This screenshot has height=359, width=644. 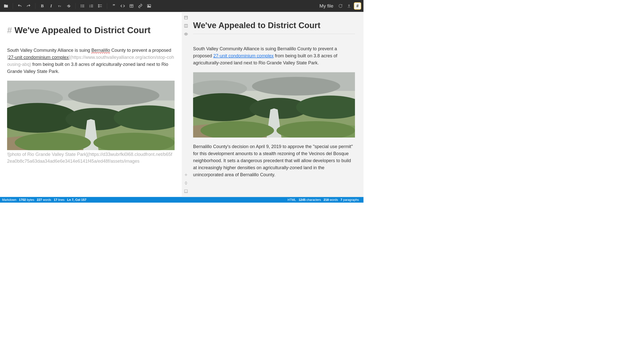 What do you see at coordinates (357, 6) in the screenshot?
I see `app-logo-icon: #` at bounding box center [357, 6].